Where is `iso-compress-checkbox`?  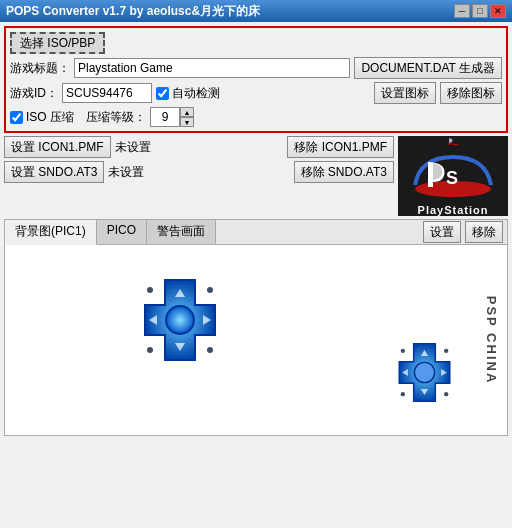
iso-compress-checkbox is located at coordinates (16, 118).